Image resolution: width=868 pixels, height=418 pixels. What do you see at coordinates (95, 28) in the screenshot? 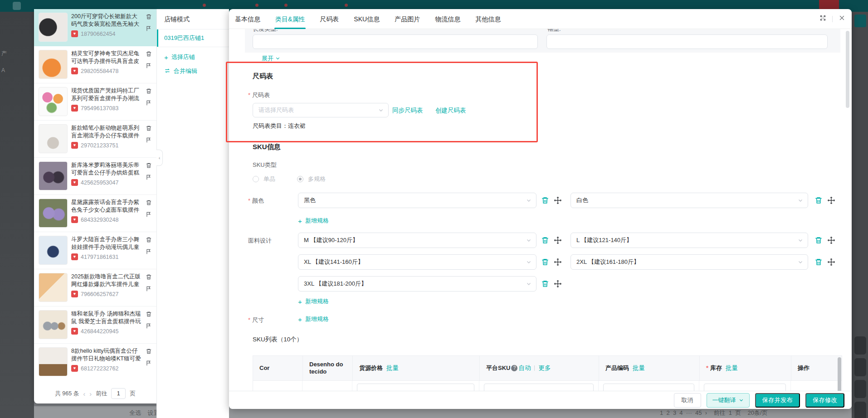
I see `product-list-item: 200斤可穿背心长裙新款大码气质女装宽松黑色无袖大摆连衣裙夏季 ♥1879066…` at bounding box center [95, 28].